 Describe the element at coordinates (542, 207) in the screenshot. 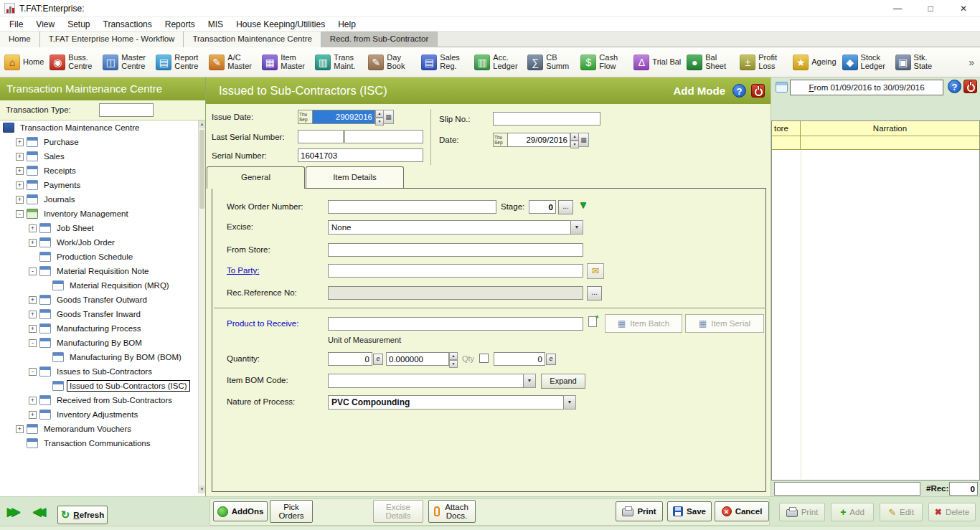

I see `stage-input` at that location.